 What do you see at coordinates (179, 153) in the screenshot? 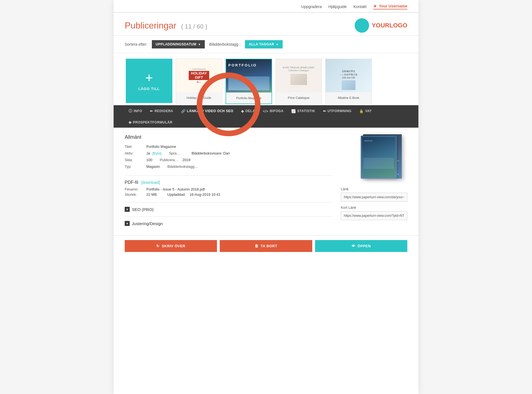
I see `info-lang-label: Spra…` at bounding box center [179, 153].